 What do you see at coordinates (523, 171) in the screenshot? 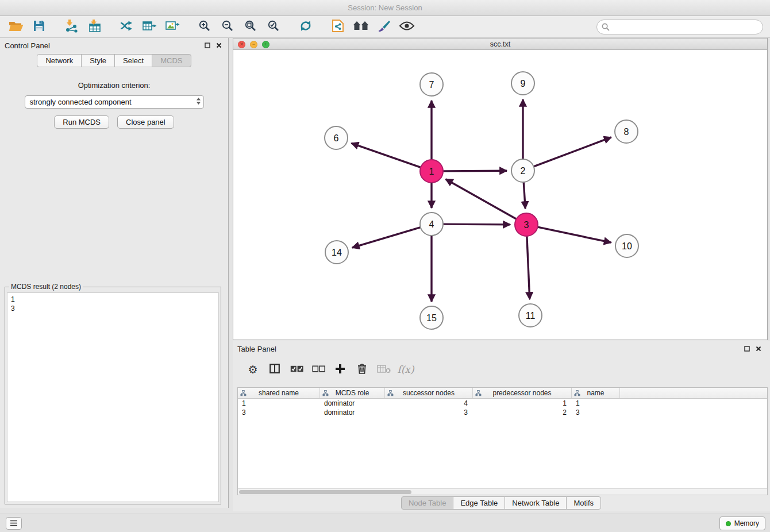
I see `graph-node-2: 2` at bounding box center [523, 171].